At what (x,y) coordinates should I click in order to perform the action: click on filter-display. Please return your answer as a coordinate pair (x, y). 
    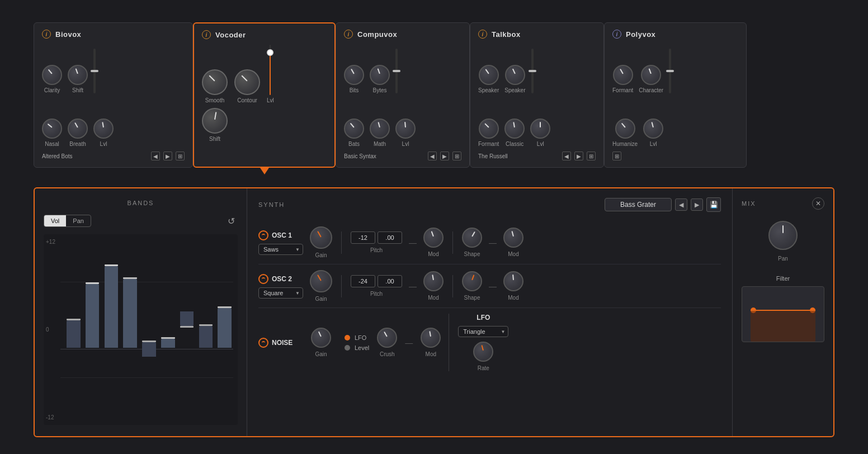
    Looking at the image, I should click on (783, 314).